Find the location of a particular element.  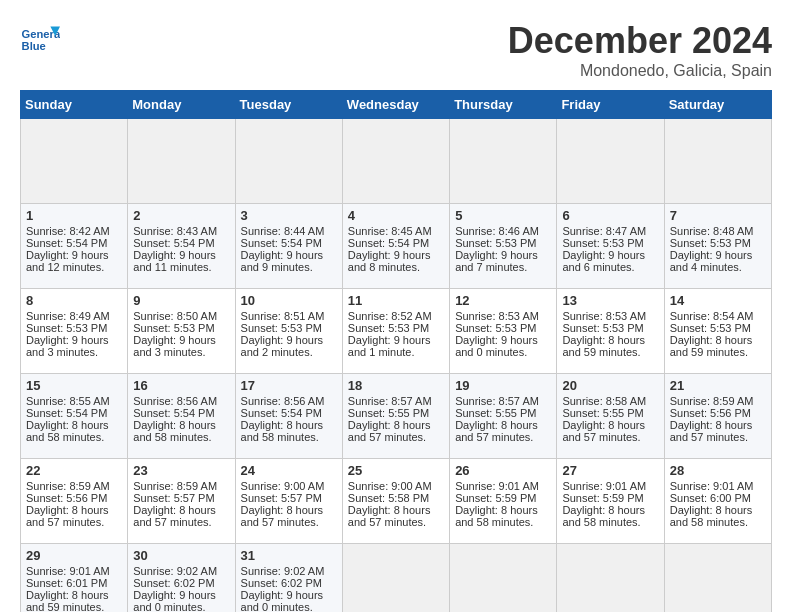

calendar-cell: 15Sunrise: 8:55 AMSunset: 5:54 PMDayligh… is located at coordinates (74, 416).